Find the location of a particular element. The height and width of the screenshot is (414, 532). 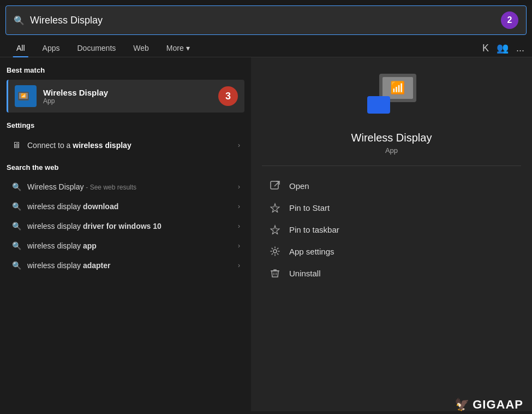

tab-documents: Documents is located at coordinates (96, 48).